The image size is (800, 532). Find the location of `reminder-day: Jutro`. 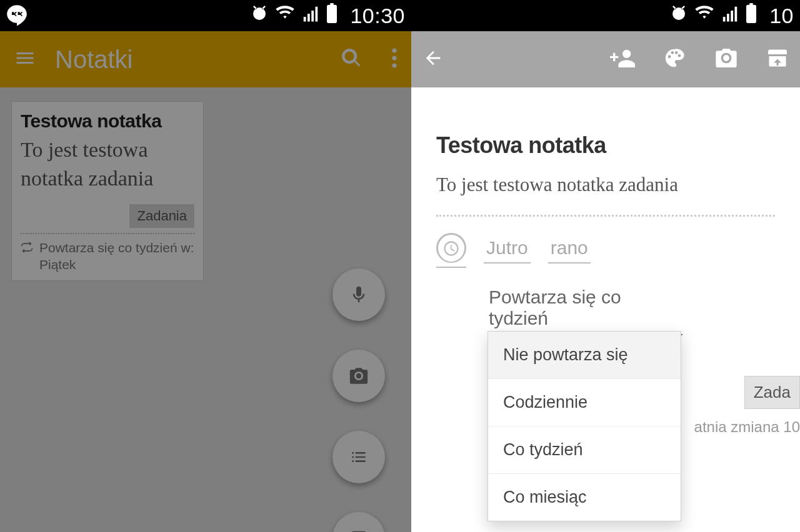

reminder-day: Jutro is located at coordinates (508, 250).